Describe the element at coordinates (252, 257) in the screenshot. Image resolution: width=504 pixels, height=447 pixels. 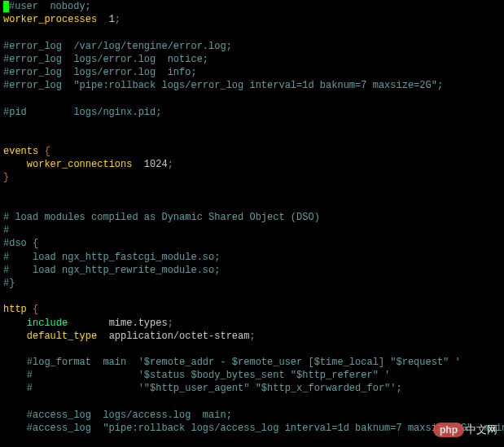
I see `code-line: # load ngx_http_fastcgi_module.so;` at that location.